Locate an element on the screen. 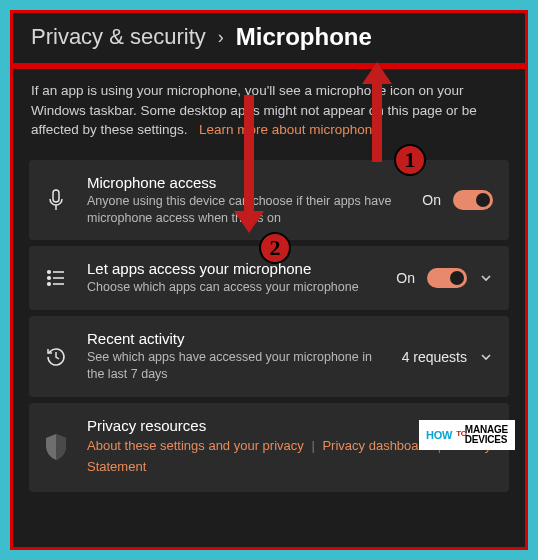 The height and width of the screenshot is (560, 538). watermark-to: TO is located at coordinates (462, 434).